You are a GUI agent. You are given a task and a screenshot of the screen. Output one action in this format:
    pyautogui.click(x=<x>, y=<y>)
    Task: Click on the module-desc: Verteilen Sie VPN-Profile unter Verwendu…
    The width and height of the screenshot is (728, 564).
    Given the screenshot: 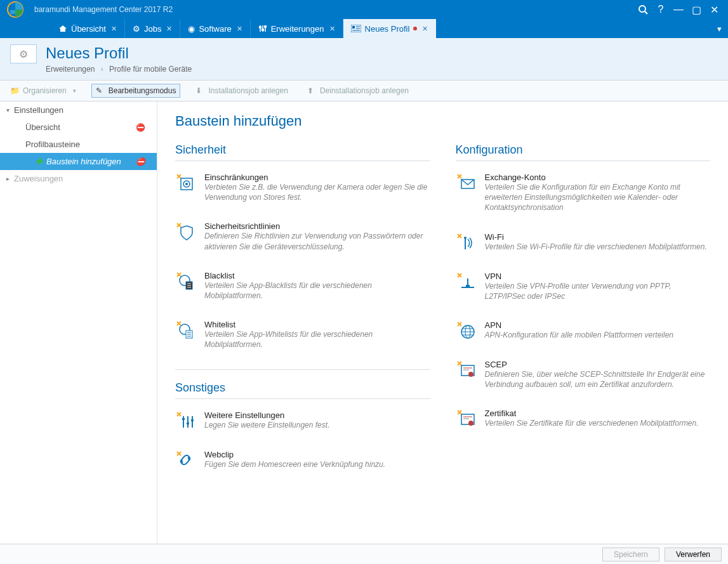 What is the action you would take?
    pyautogui.click(x=598, y=291)
    